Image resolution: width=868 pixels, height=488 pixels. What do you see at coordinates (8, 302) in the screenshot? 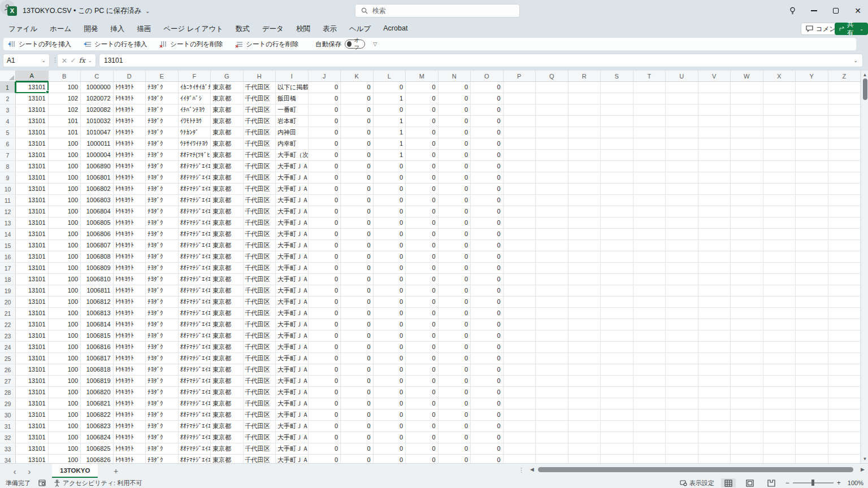
I see `row-header-20: 20` at bounding box center [8, 302].